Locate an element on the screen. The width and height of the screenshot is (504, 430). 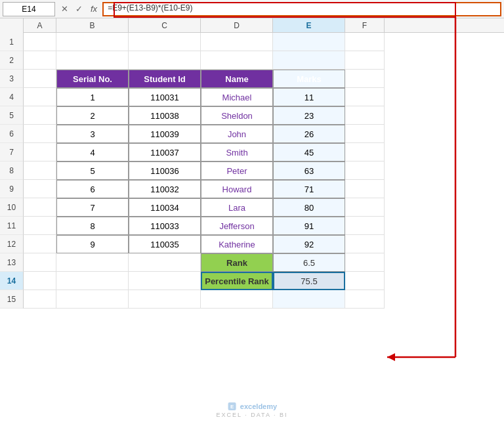
cell-f1 is located at coordinates (365, 42).